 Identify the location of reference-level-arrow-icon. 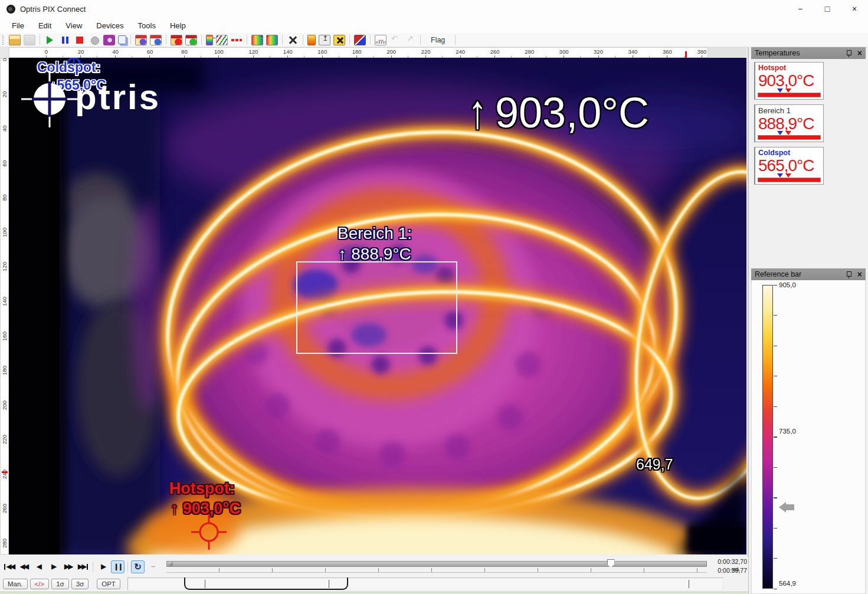
(782, 507).